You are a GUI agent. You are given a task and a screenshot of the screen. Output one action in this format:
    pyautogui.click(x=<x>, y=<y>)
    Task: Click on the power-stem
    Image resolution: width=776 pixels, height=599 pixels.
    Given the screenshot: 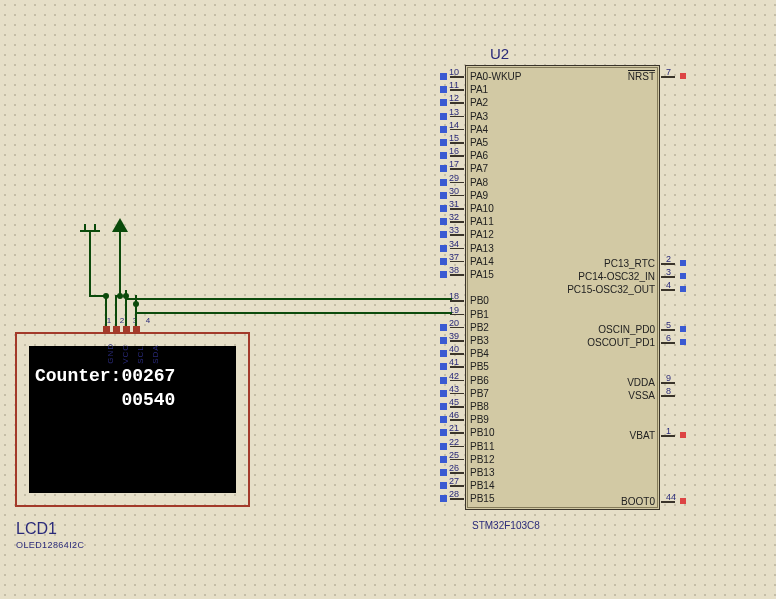 What is the action you would take?
    pyautogui.click(x=120, y=263)
    